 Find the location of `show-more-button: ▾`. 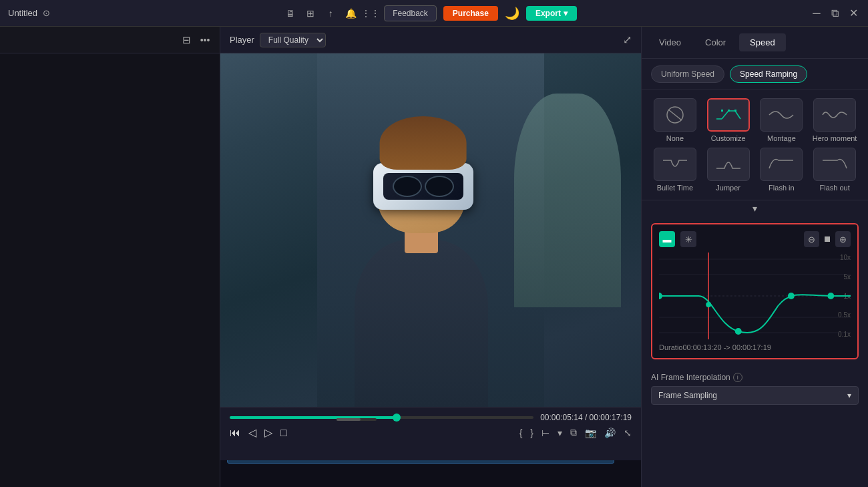

show-more-button: ▾ is located at coordinates (754, 208).